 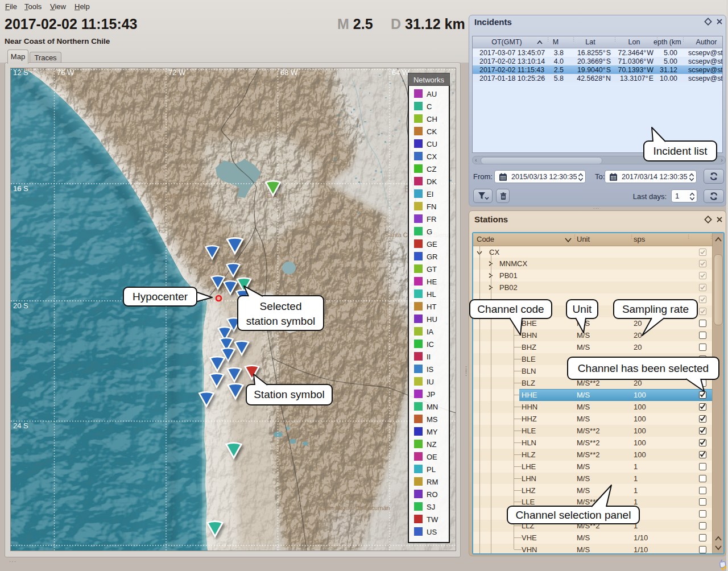 I want to click on svg-text: 20 S, so click(x=20, y=306).